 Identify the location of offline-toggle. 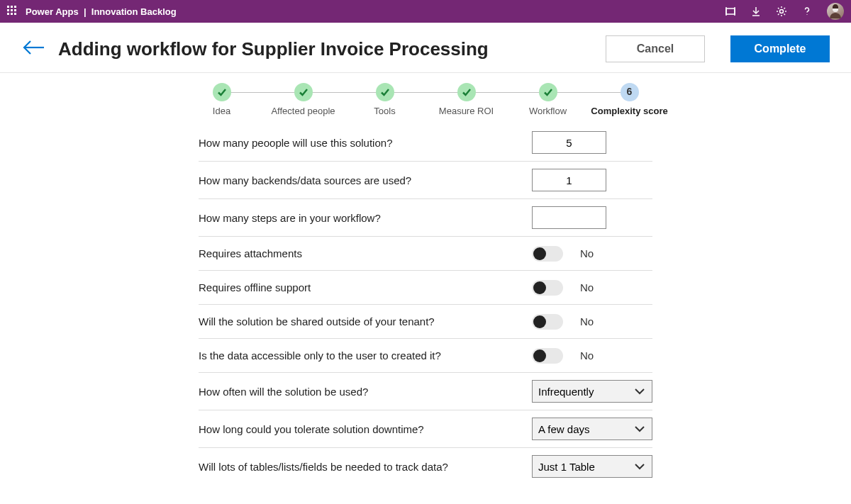
(547, 288).